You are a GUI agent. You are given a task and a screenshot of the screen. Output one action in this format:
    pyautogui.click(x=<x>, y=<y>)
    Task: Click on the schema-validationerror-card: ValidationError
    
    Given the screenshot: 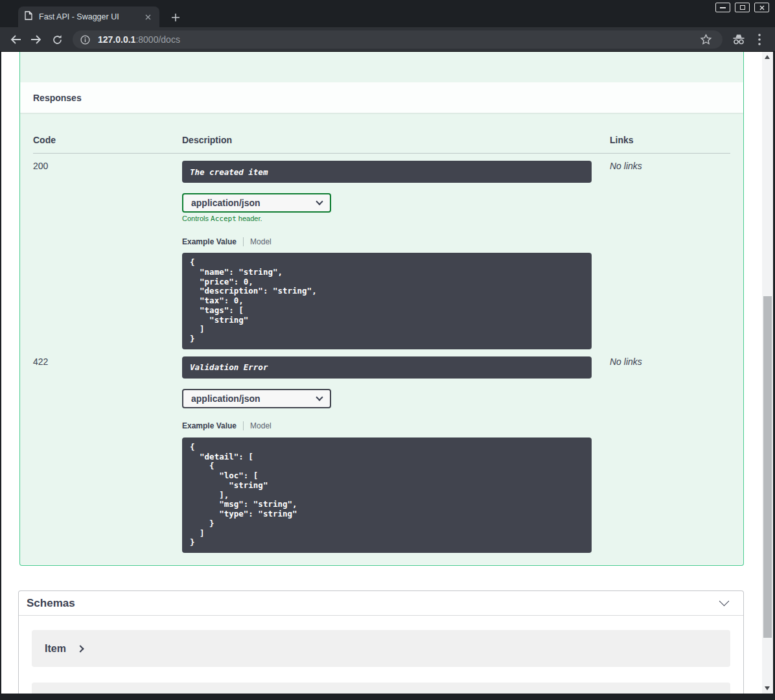 What is the action you would take?
    pyautogui.click(x=381, y=688)
    